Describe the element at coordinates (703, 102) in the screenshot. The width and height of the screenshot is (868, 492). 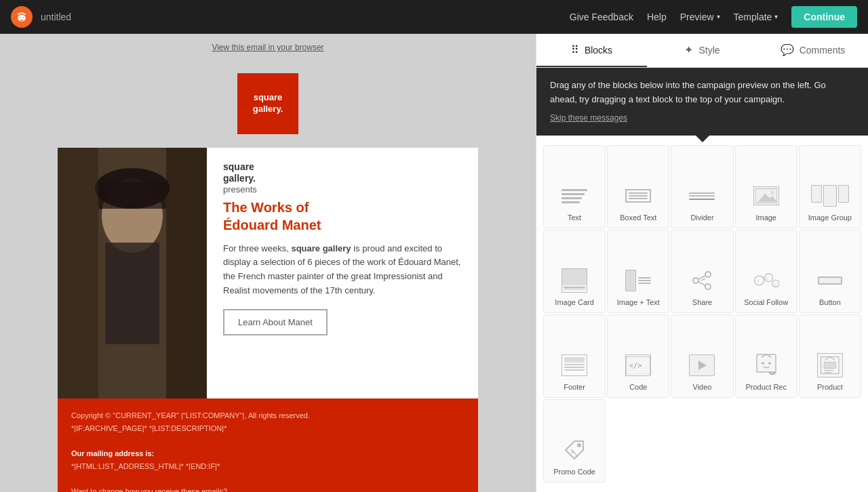
I see `hint-box: Drag any of the blocks below into the ca…` at that location.